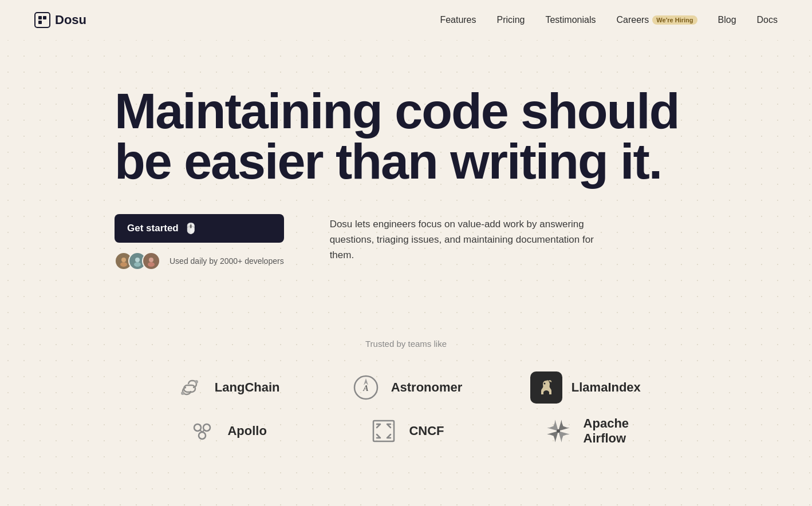  I want to click on social-proof: Used daily by 2000+ developers, so click(199, 261).